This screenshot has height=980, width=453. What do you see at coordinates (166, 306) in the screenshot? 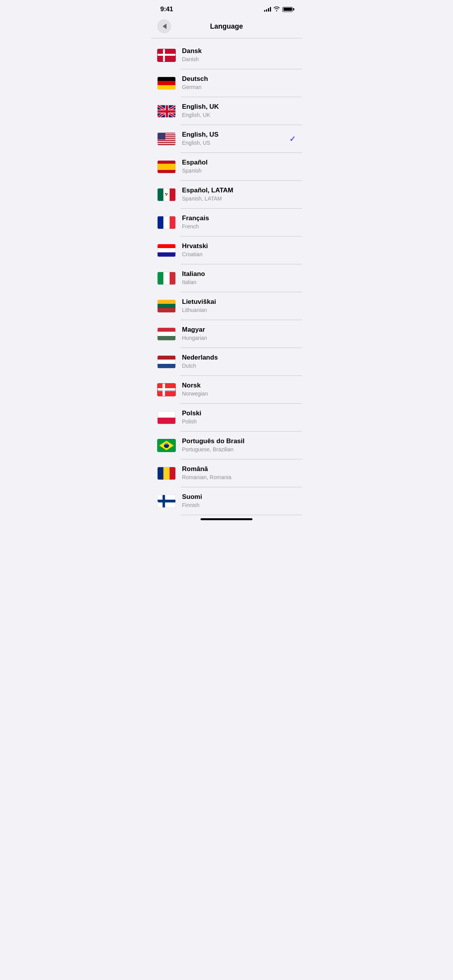
I see `flag-lt` at bounding box center [166, 306].